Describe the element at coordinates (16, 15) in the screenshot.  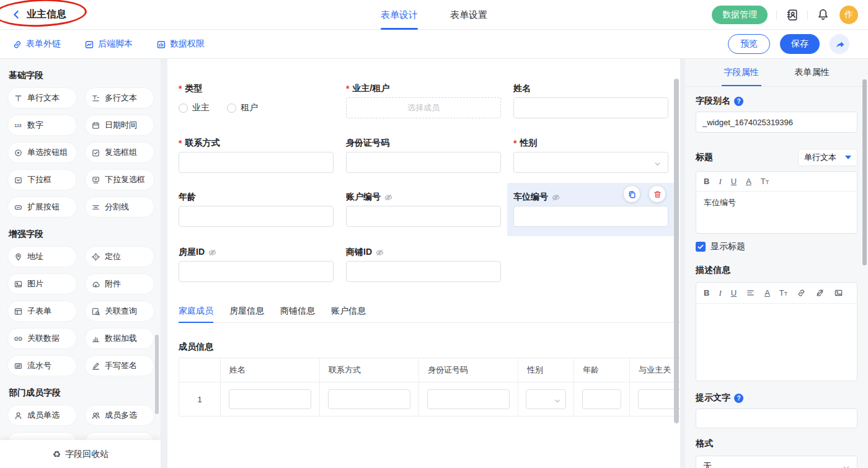
I see `back-button` at that location.